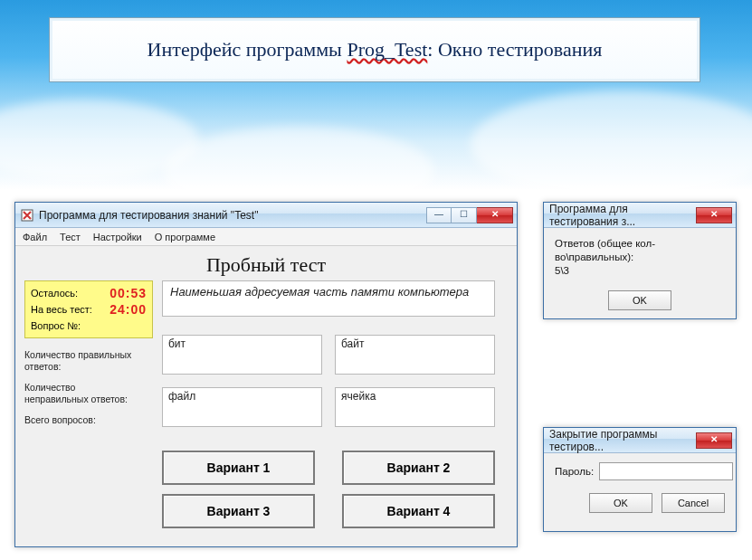  What do you see at coordinates (60, 426) in the screenshot?
I see `stats-total-label: Всего вопросов:` at bounding box center [60, 426].